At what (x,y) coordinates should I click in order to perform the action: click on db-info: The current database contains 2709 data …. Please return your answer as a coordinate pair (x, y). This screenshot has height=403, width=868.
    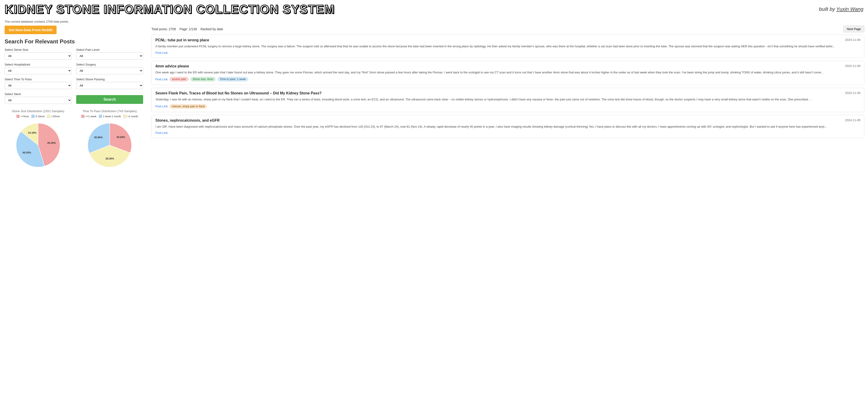
    Looking at the image, I should click on (434, 21).